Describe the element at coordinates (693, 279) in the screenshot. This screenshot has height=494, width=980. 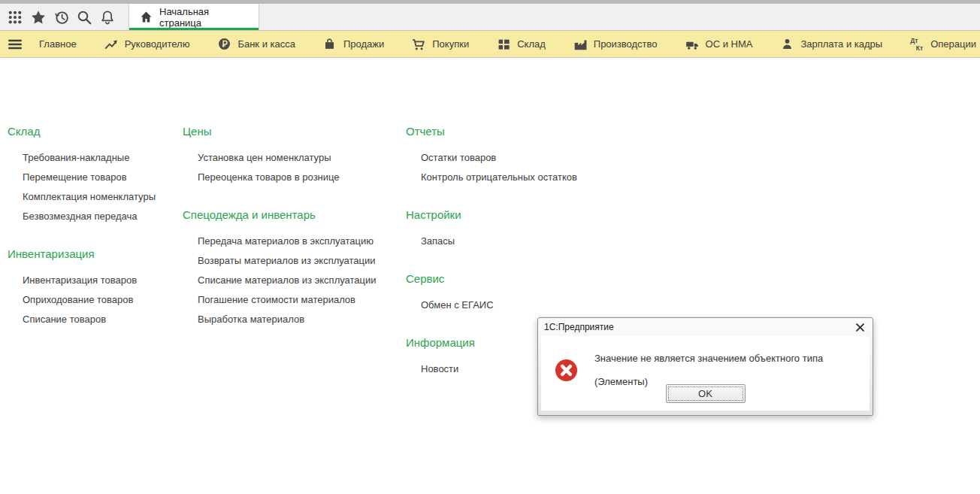
I see `section-title: Сервис` at that location.